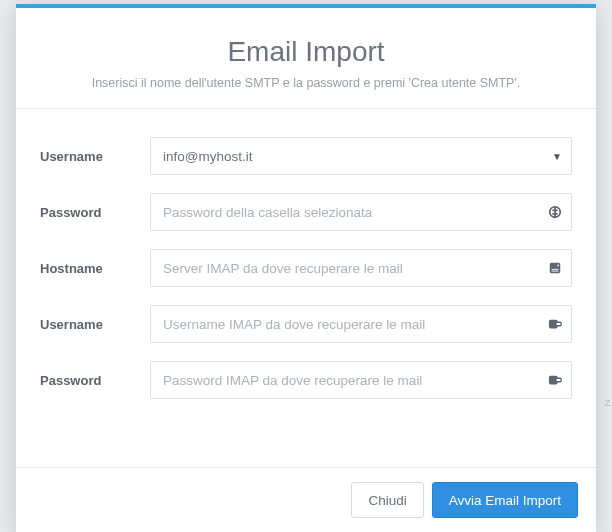  What do you see at coordinates (306, 212) in the screenshot?
I see `row-password: Password` at bounding box center [306, 212].